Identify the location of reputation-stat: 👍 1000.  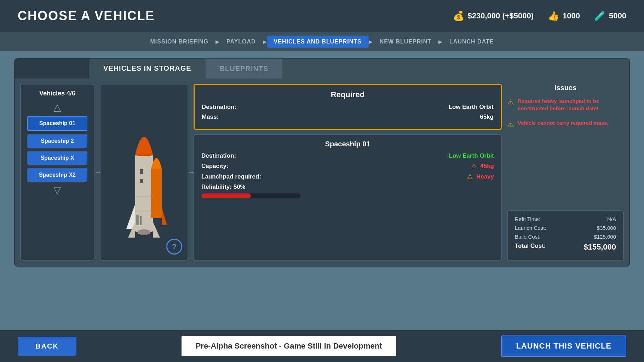
(564, 16).